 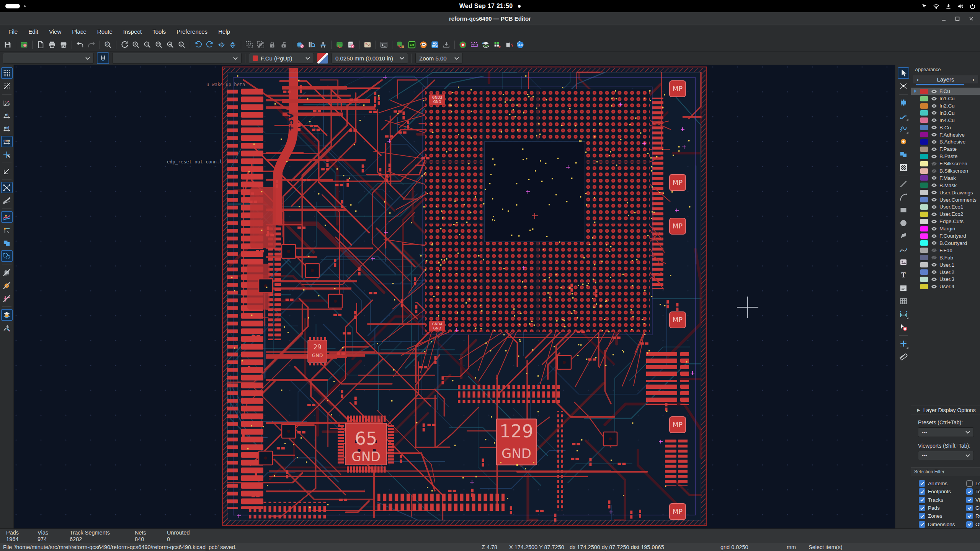 What do you see at coordinates (312, 45) in the screenshot?
I see `footprint-browser-button` at bounding box center [312, 45].